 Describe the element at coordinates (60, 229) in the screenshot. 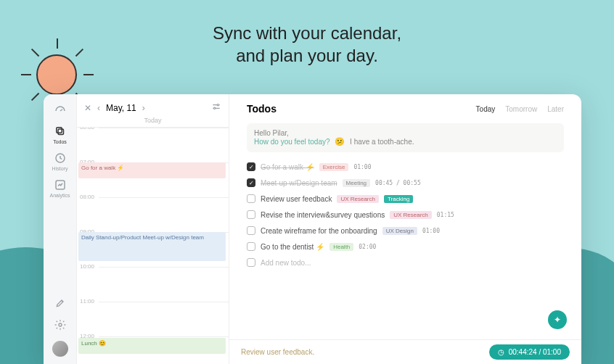

I see `sidebar: Todos History Analytics` at that location.